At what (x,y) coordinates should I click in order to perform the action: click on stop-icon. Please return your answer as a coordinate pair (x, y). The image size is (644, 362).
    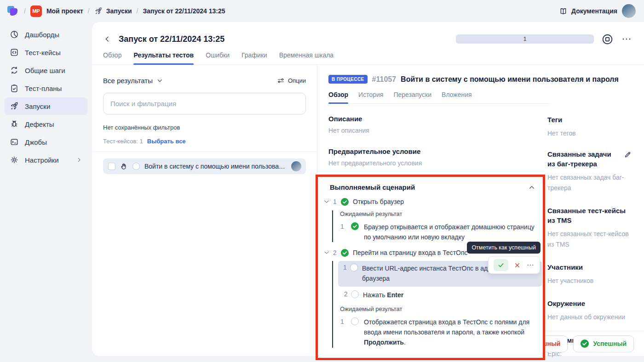
    Looking at the image, I should click on (607, 40).